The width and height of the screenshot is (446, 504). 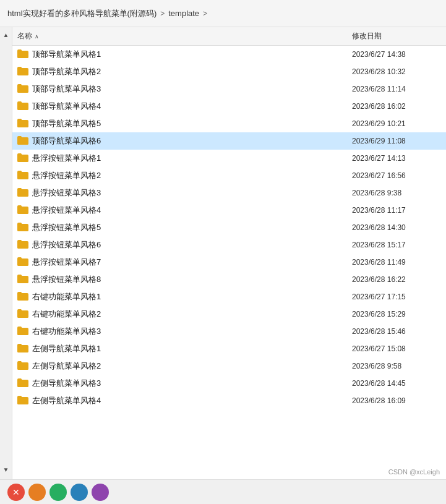 What do you see at coordinates (397, 314) in the screenshot?
I see `file-date-cell: 2023/6/28 15:29` at bounding box center [397, 314].